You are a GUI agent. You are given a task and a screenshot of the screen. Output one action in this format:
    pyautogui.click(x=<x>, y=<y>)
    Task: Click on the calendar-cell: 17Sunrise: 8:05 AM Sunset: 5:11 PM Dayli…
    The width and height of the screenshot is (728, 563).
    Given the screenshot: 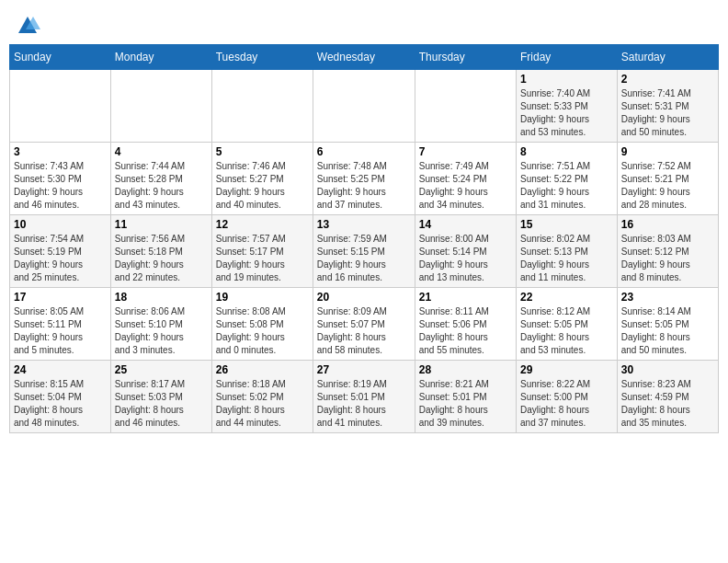 What is the action you would take?
    pyautogui.click(x=61, y=324)
    